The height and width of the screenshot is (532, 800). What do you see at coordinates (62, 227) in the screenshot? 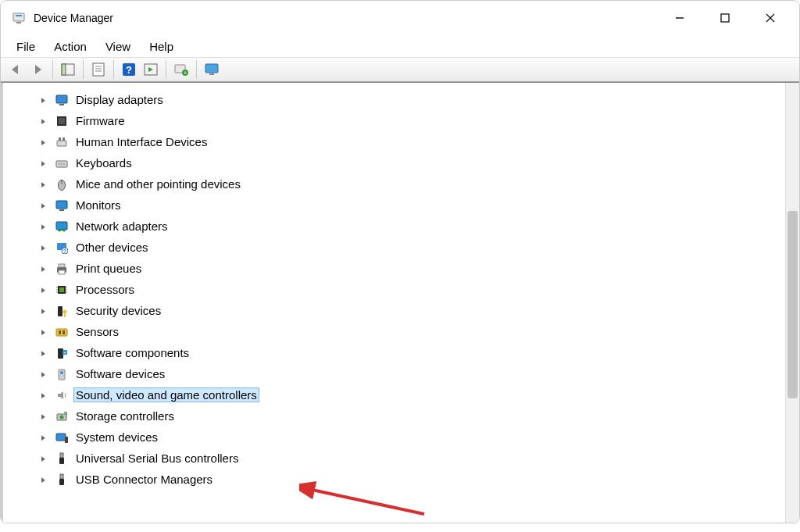
I see `network-icon` at bounding box center [62, 227].